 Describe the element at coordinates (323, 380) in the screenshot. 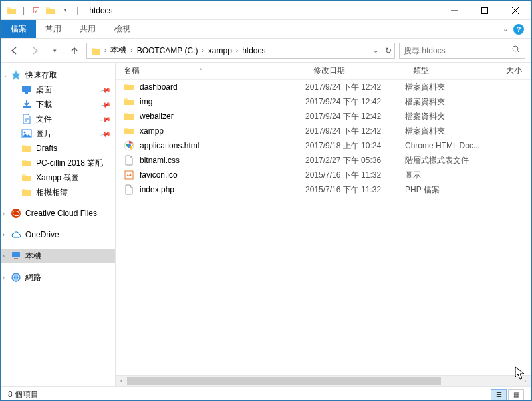

I see `horizontal-scrollbar: ‹ ›` at that location.